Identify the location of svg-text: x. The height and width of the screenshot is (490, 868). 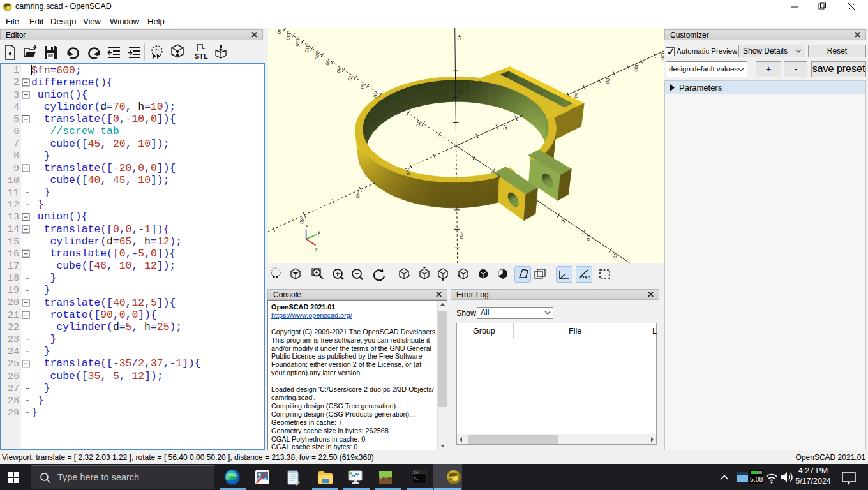
(317, 249).